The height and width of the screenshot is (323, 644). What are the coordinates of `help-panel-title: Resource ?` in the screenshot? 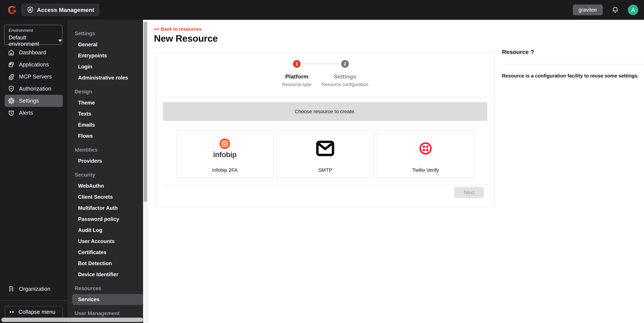 It's located at (573, 52).